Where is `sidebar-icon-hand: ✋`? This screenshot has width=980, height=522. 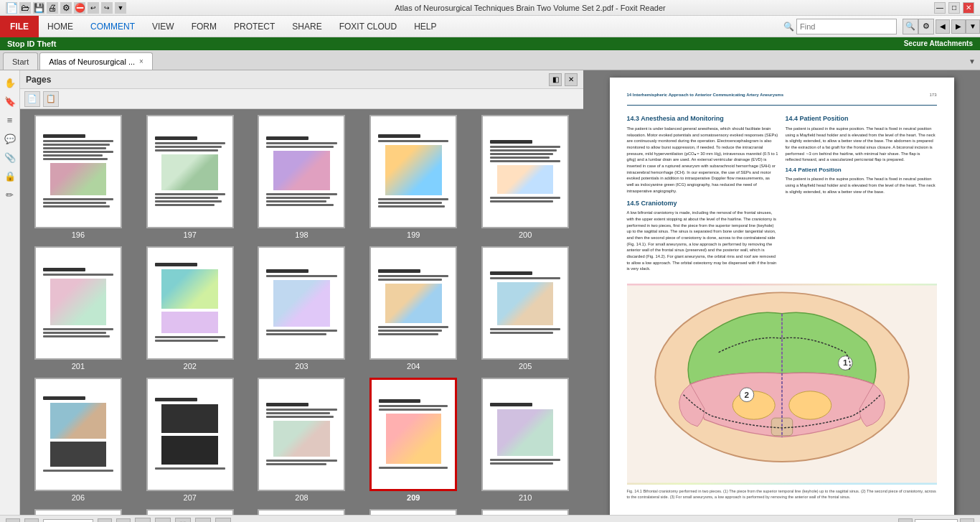 sidebar-icon-hand: ✋ is located at coordinates (10, 83).